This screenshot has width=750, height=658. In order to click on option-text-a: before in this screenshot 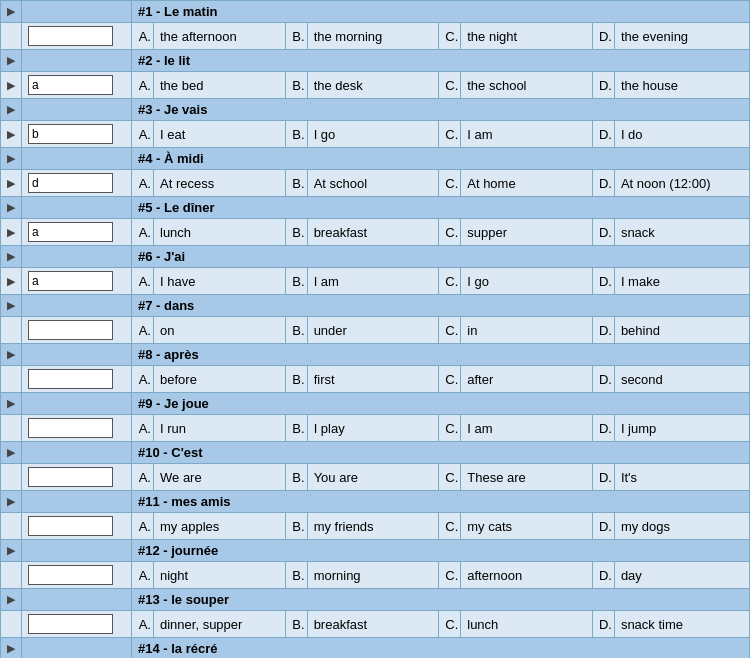, I will do `click(220, 380)`.